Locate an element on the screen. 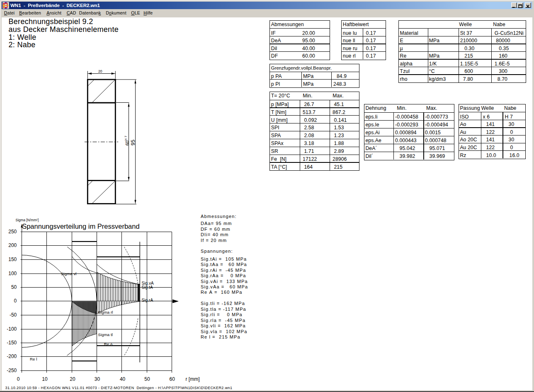 The image size is (534, 392). svg-text: -150 is located at coordinates (12, 343).